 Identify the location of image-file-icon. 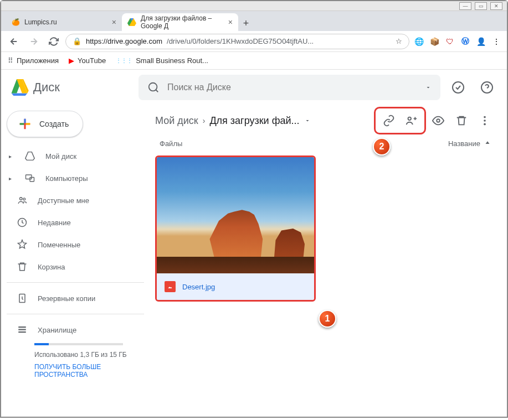
(170, 287).